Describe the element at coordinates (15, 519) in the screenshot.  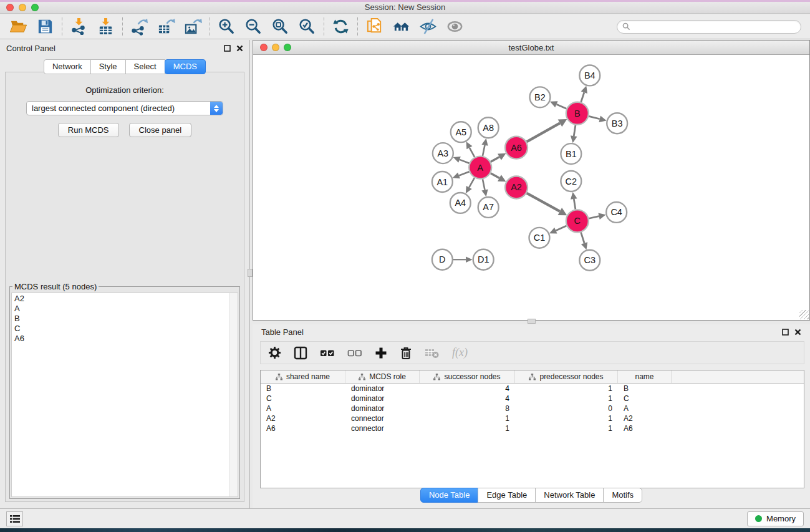
I see `task-history-button` at that location.